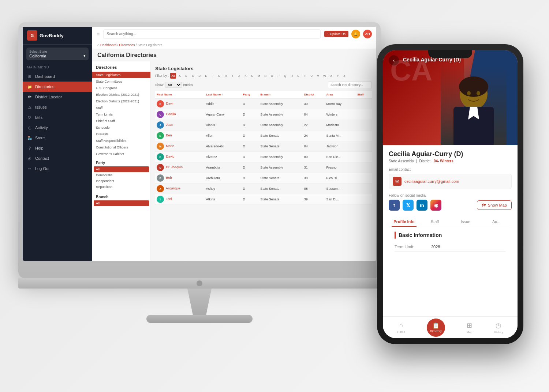 Image resolution: width=549 pixels, height=392 pixels. Describe the element at coordinates (180, 76) in the screenshot. I see `alpha-btn-a: A` at that location.